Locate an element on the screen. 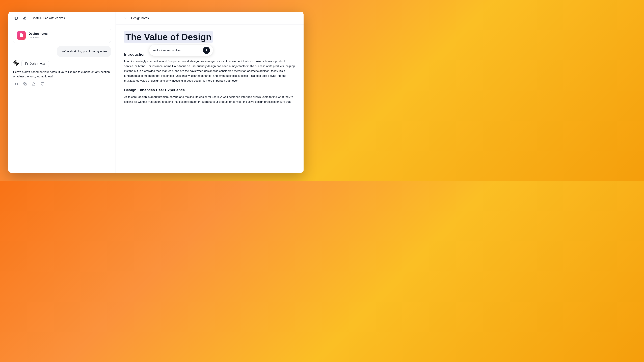 The height and width of the screenshot is (362, 644). new-chat-button is located at coordinates (24, 18).